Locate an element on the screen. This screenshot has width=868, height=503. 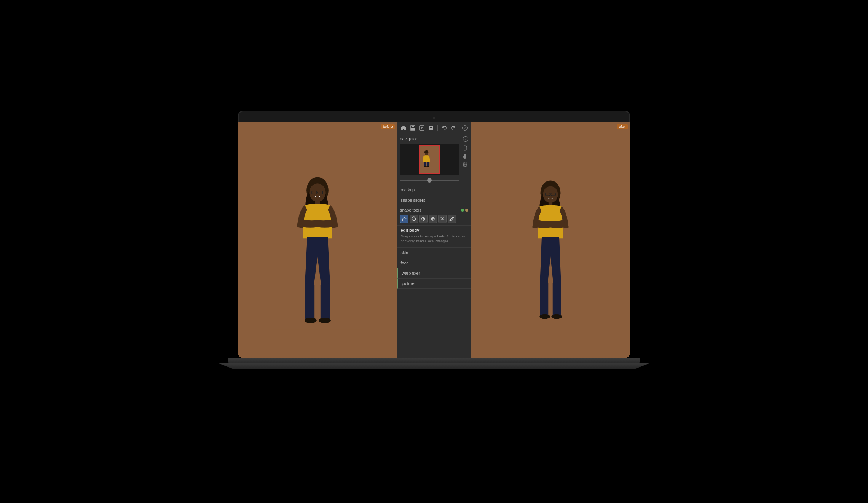
edit-body-section: edit body Drag curves to reshape body. S… is located at coordinates (434, 237).